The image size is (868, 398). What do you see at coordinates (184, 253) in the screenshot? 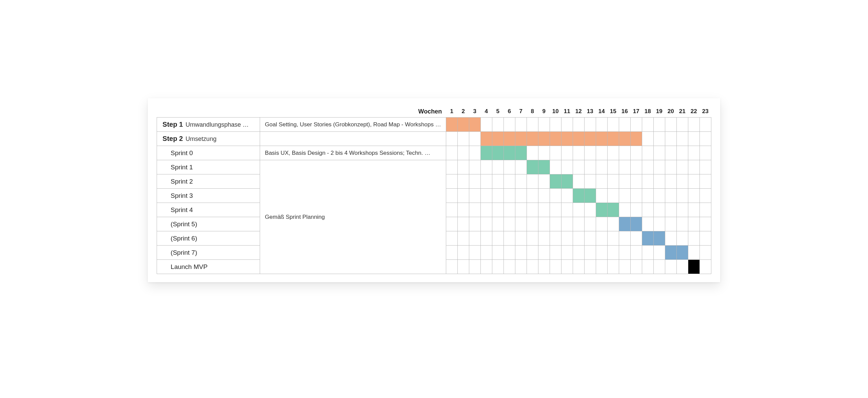
I see `row-name-label: (Sprint 7)` at bounding box center [184, 253].